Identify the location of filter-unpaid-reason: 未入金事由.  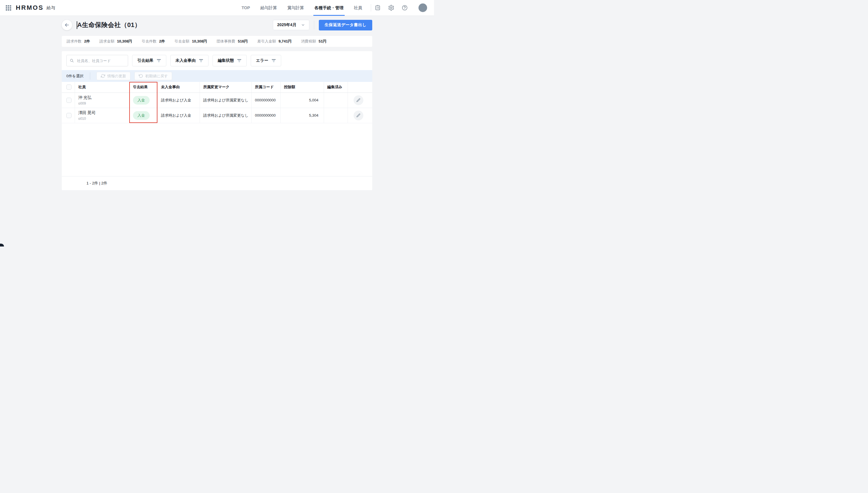
(190, 61).